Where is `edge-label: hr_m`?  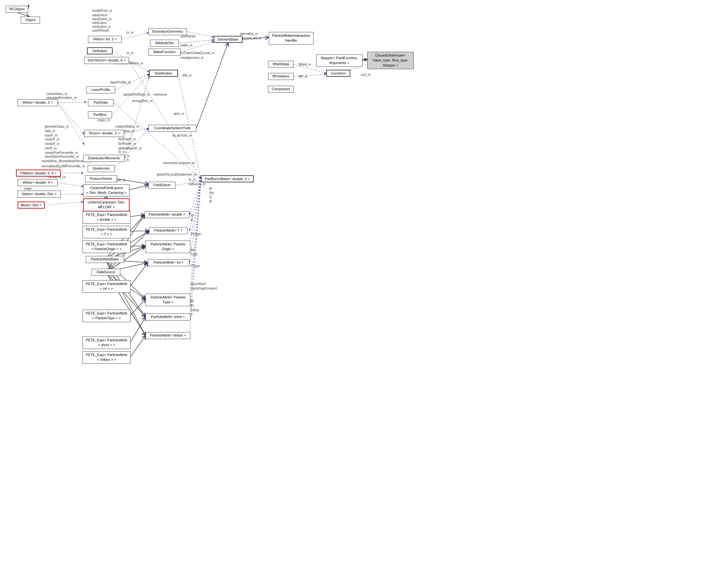 edge-label: hr_m is located at coordinates (122, 152).